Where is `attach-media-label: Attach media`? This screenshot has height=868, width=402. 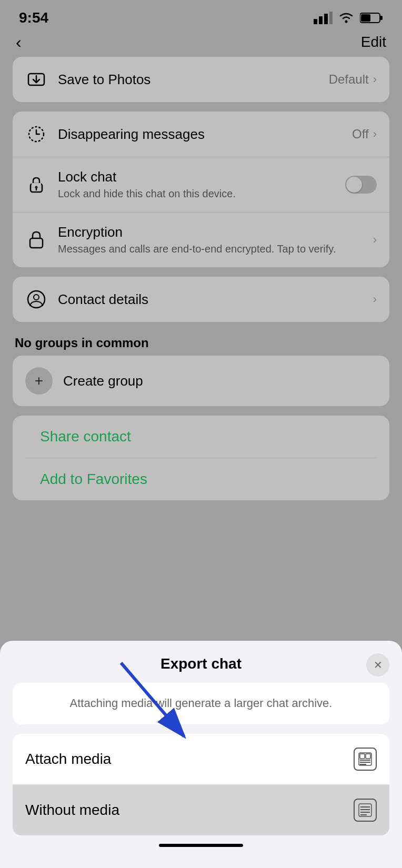 attach-media-label: Attach media is located at coordinates (68, 759).